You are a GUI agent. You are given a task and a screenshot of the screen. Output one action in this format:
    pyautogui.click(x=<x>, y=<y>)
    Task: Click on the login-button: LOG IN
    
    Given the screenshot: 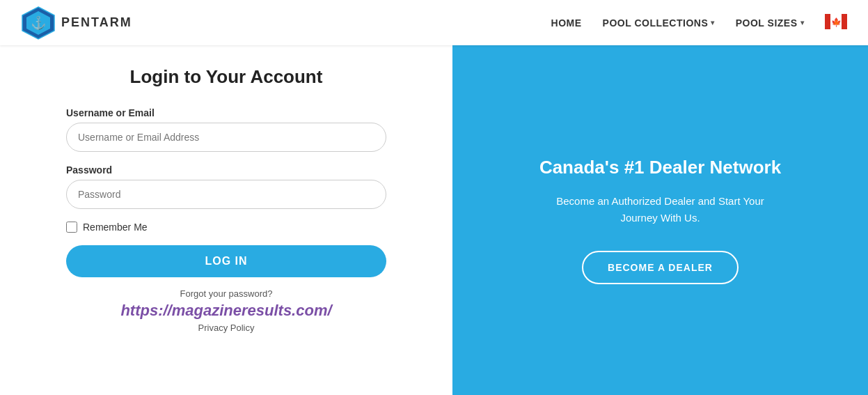 What is the action you would take?
    pyautogui.click(x=226, y=261)
    